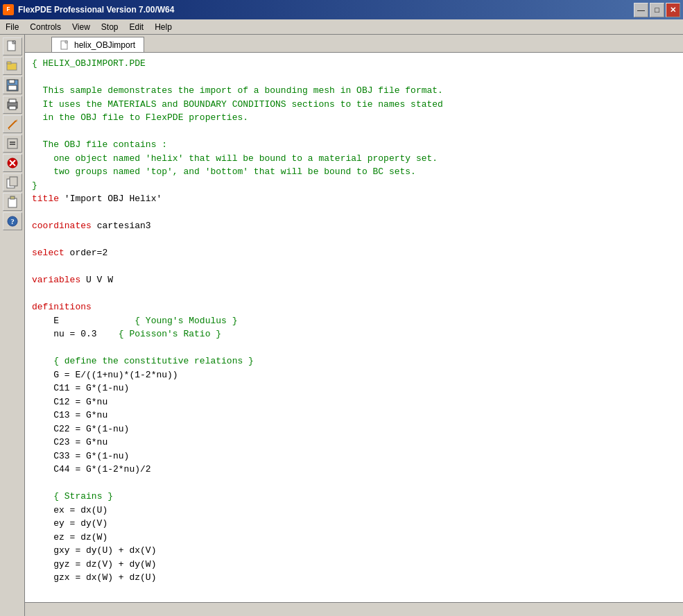 The width and height of the screenshot is (683, 616). Describe the element at coordinates (12, 163) in the screenshot. I see `cancel-button` at that location.